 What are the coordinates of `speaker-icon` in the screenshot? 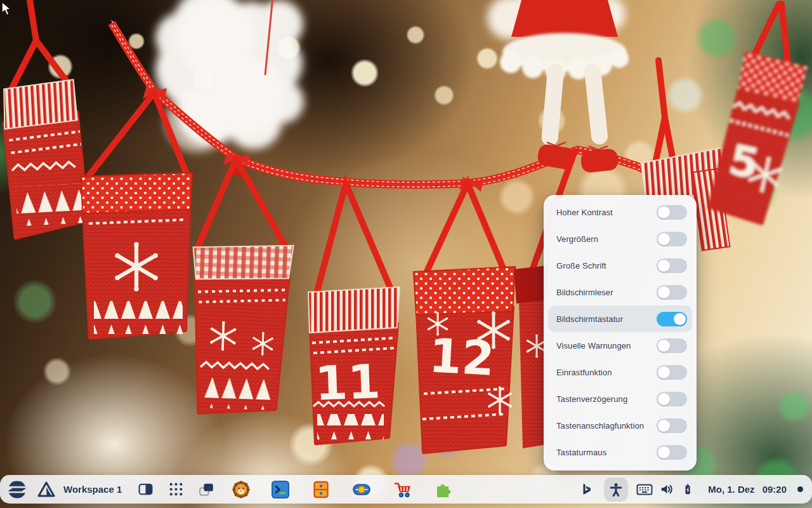 It's located at (667, 489).